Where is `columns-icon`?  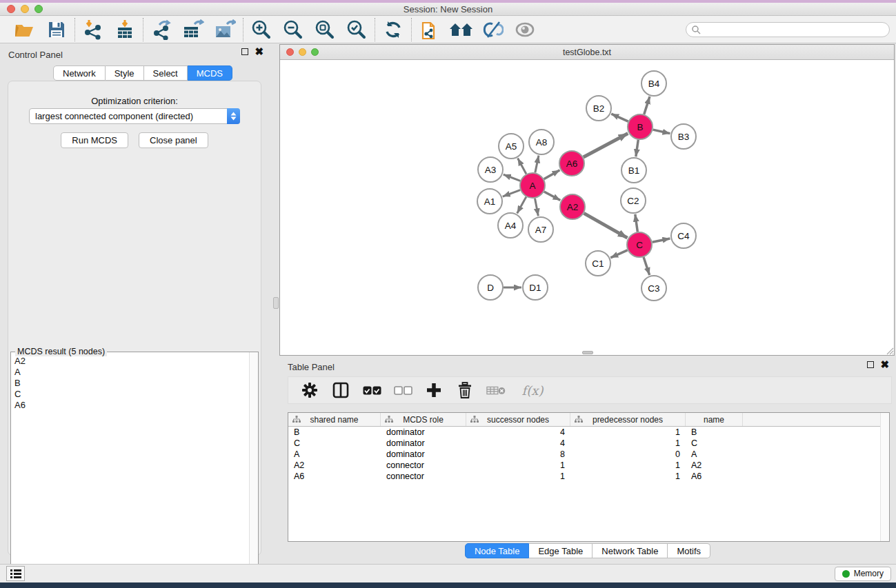
columns-icon is located at coordinates (341, 390).